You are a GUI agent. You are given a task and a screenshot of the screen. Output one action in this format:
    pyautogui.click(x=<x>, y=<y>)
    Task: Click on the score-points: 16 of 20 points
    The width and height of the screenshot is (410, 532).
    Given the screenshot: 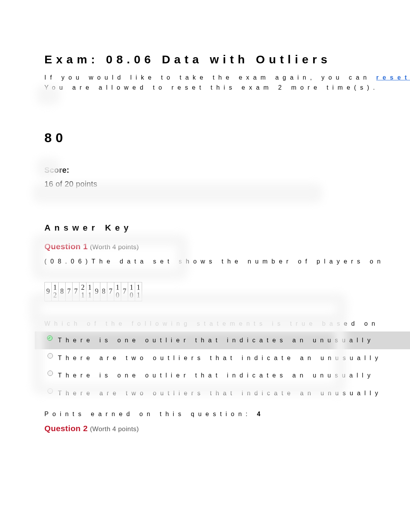 What is the action you would take?
    pyautogui.click(x=227, y=184)
    